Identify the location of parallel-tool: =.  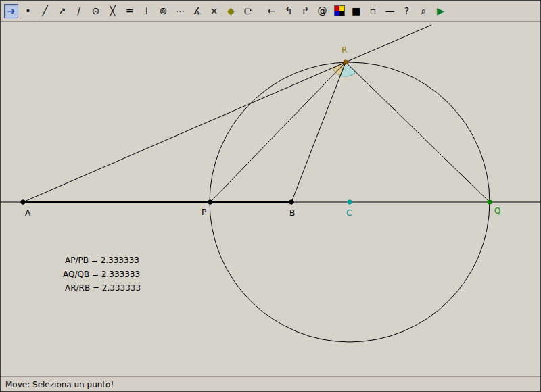
(130, 11).